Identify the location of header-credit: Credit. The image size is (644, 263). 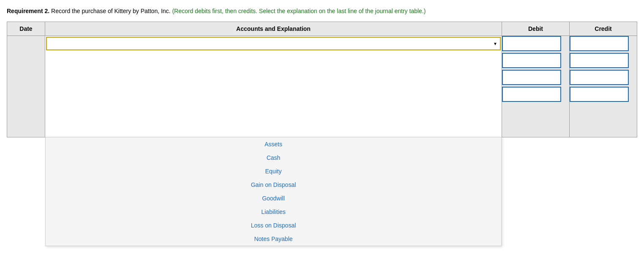
(603, 29).